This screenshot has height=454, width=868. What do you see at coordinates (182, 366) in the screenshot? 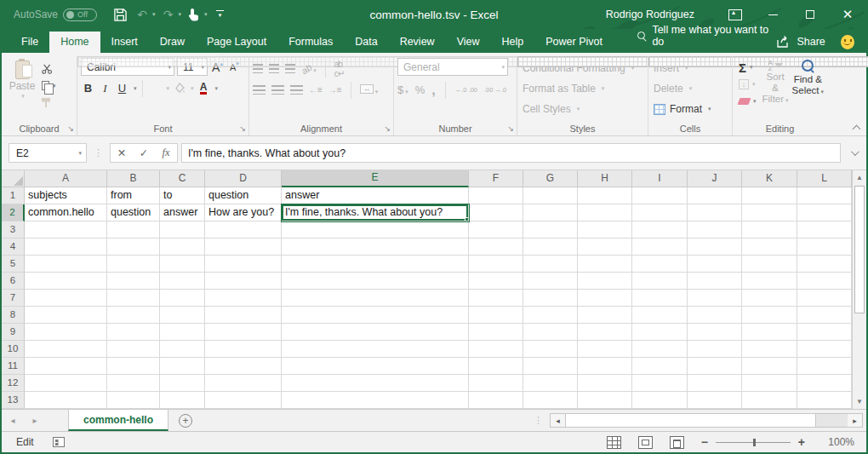
I see `cell-c11` at bounding box center [182, 366].